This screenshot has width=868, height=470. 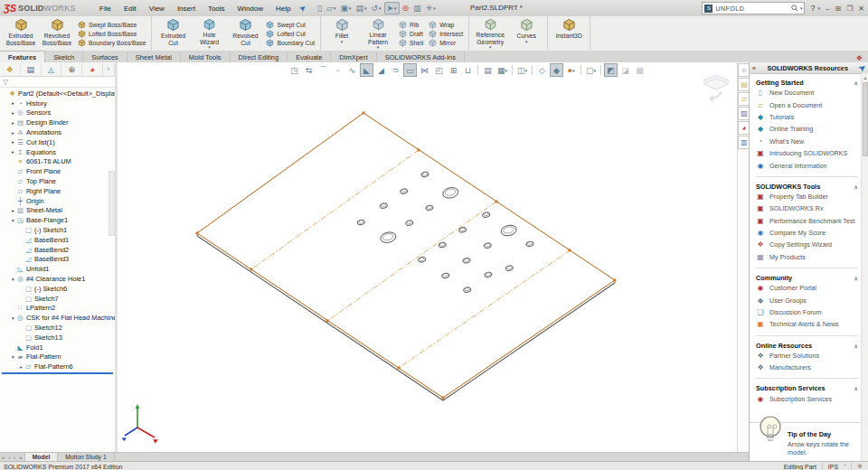 What do you see at coordinates (752, 9) in the screenshot?
I see `search-input: UNFOLD` at bounding box center [752, 9].